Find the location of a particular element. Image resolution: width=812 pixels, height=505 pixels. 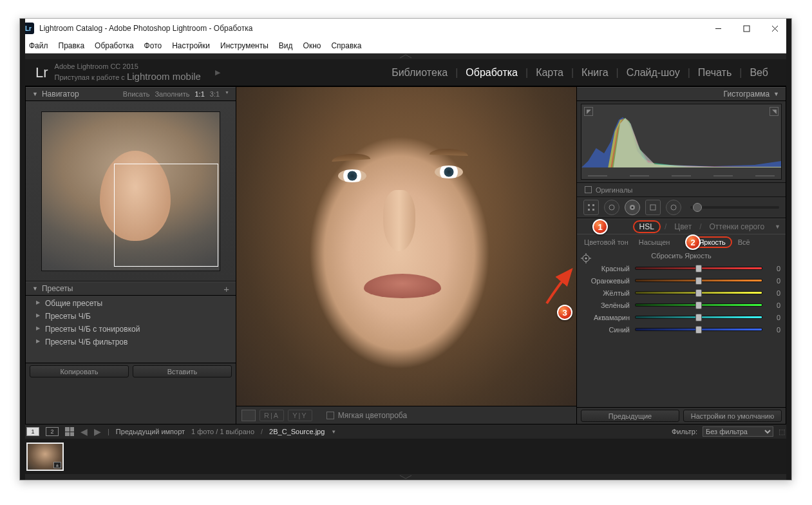

histogram-header: Гистограмма▼ is located at coordinates (681, 94).